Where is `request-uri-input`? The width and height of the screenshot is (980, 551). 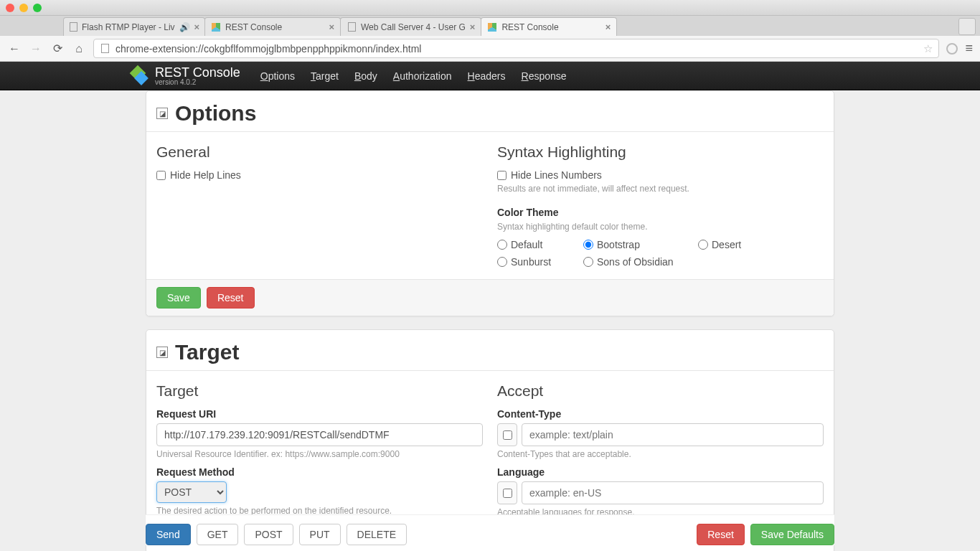 request-uri-input is located at coordinates (320, 435).